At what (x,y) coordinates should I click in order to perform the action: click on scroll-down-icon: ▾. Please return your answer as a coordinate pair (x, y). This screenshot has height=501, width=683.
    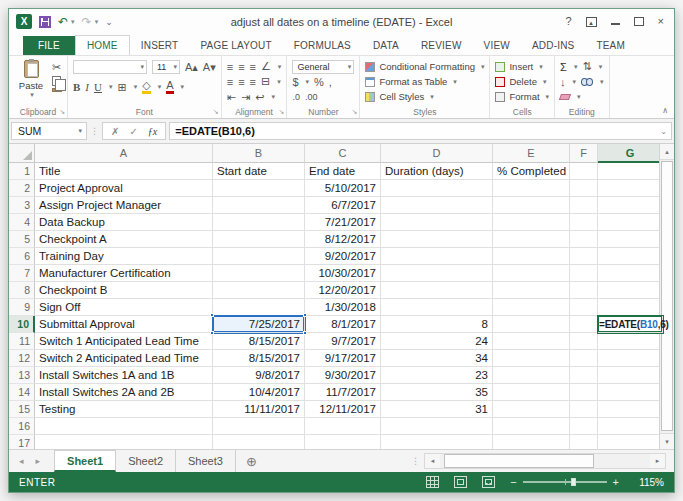
    Looking at the image, I should click on (667, 441).